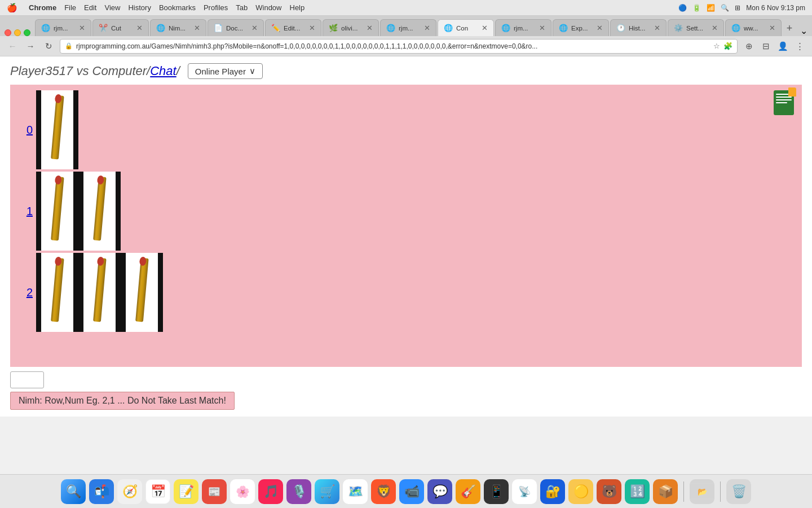 The image size is (812, 508). What do you see at coordinates (351, 28) in the screenshot?
I see `tab-olivi: 🌿 olivi... ✕` at bounding box center [351, 28].